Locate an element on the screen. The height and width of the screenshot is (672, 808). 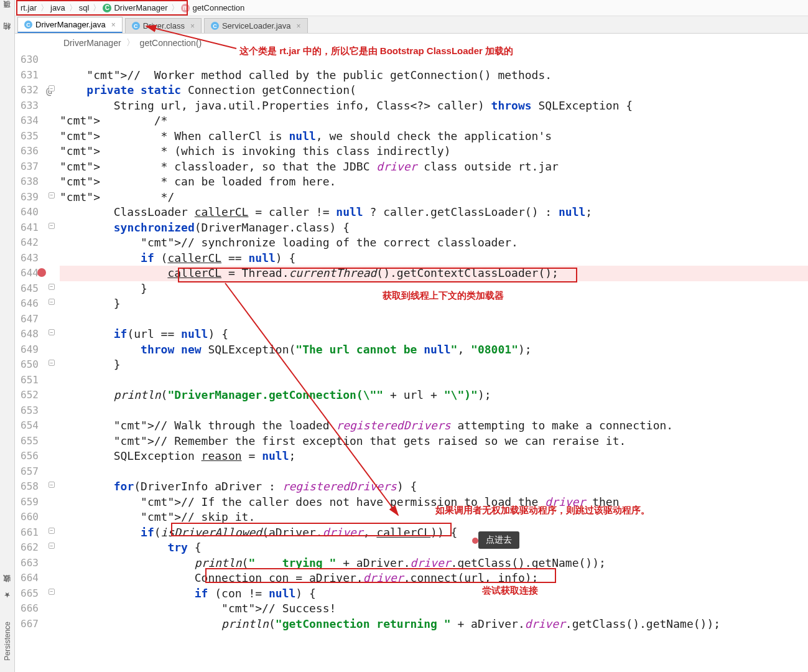
tab-driver-manager: CDriverManager.java× is located at coordinates (70, 25).